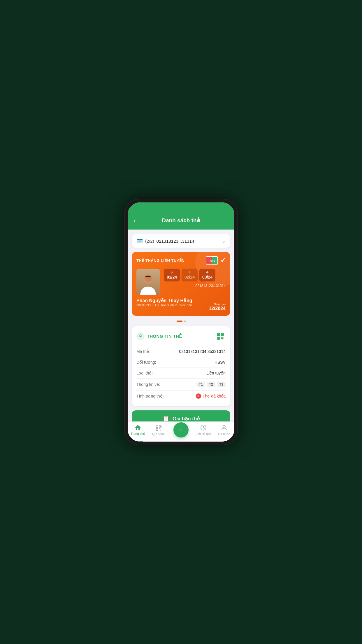  What do you see at coordinates (195, 275) in the screenshot?
I see `month-badges: ✈ 01/24 ✈ 02/24 ✈ 03/24` at bounding box center [195, 275].